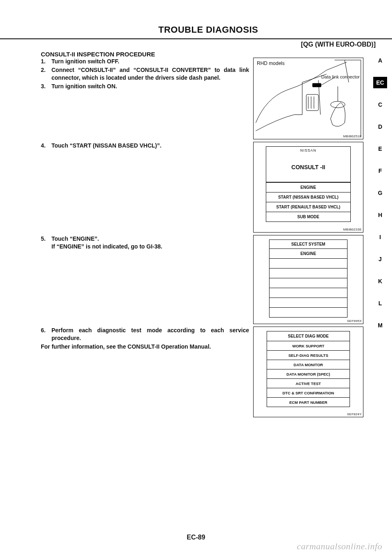 The width and height of the screenshot is (392, 555). Describe the element at coordinates (308, 98) in the screenshot. I see `dashboard-sketch-icon` at that location.